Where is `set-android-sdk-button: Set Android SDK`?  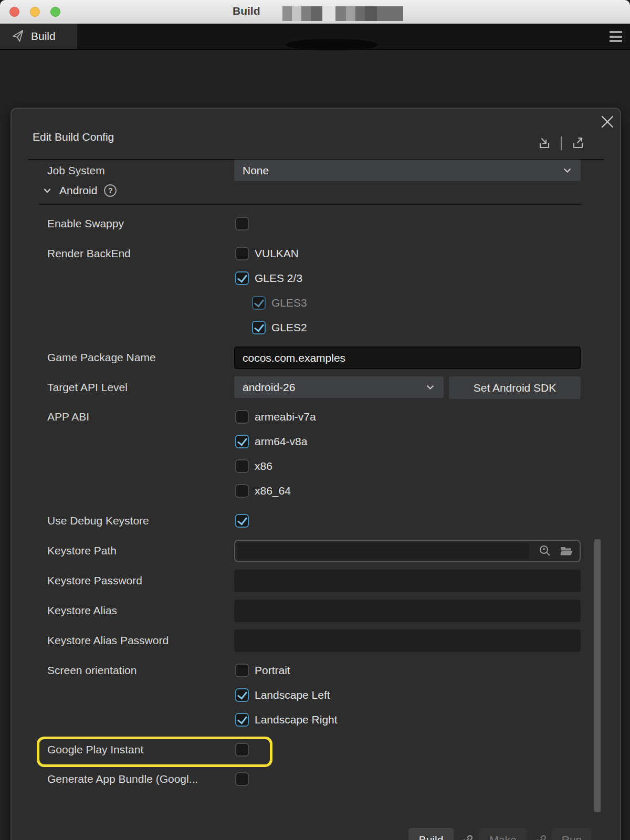
set-android-sdk-button: Set Android SDK is located at coordinates (514, 387).